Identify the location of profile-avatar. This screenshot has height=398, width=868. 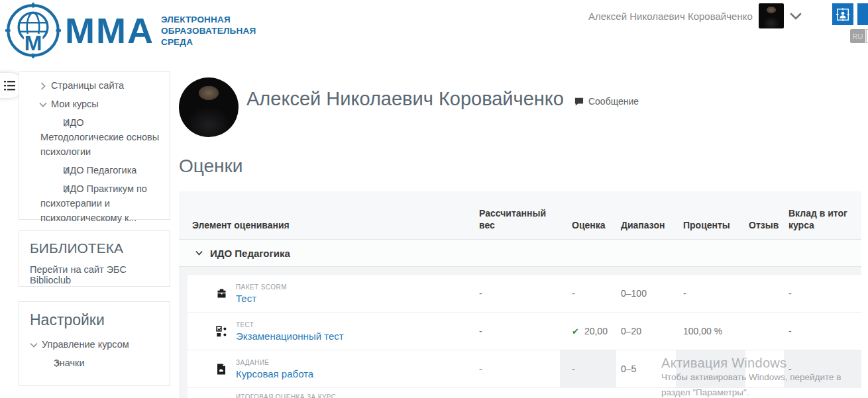
(209, 107).